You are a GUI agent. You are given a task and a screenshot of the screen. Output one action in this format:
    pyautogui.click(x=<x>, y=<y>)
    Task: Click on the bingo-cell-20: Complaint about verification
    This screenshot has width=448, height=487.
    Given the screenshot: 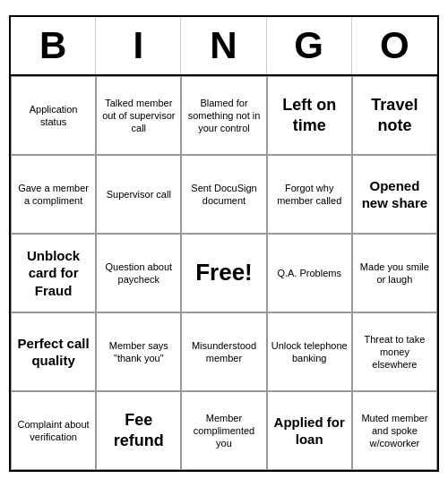 What is the action you would take?
    pyautogui.click(x=54, y=431)
    